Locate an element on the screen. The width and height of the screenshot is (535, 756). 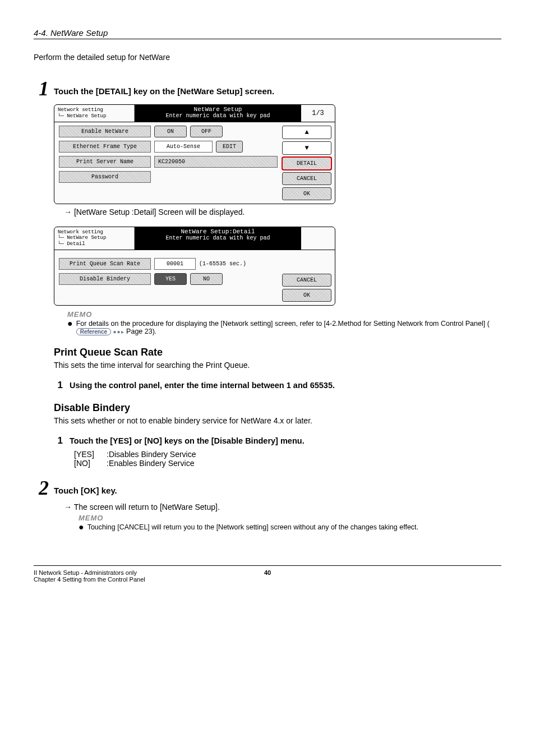
bindery-step-1: 1 Touch the [YES] or [NO] keys on the [D… is located at coordinates (278, 441).